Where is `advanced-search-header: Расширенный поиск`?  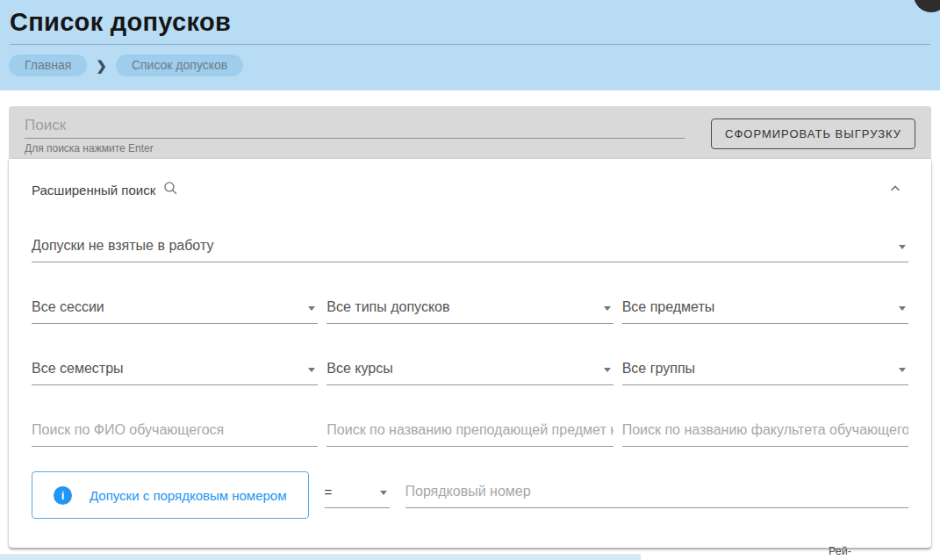
advanced-search-header: Расширенный поиск is located at coordinates (470, 190).